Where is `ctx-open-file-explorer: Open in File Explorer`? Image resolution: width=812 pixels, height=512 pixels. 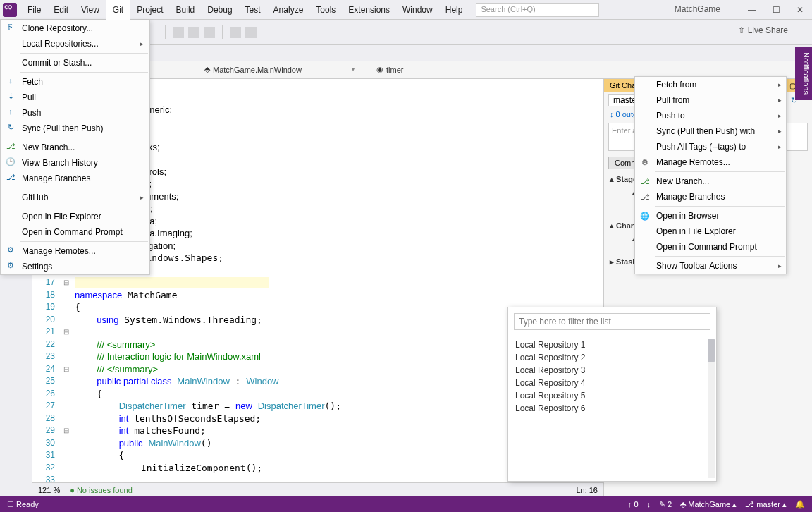
ctx-open-file-explorer: Open in File Explorer is located at coordinates (710, 231).